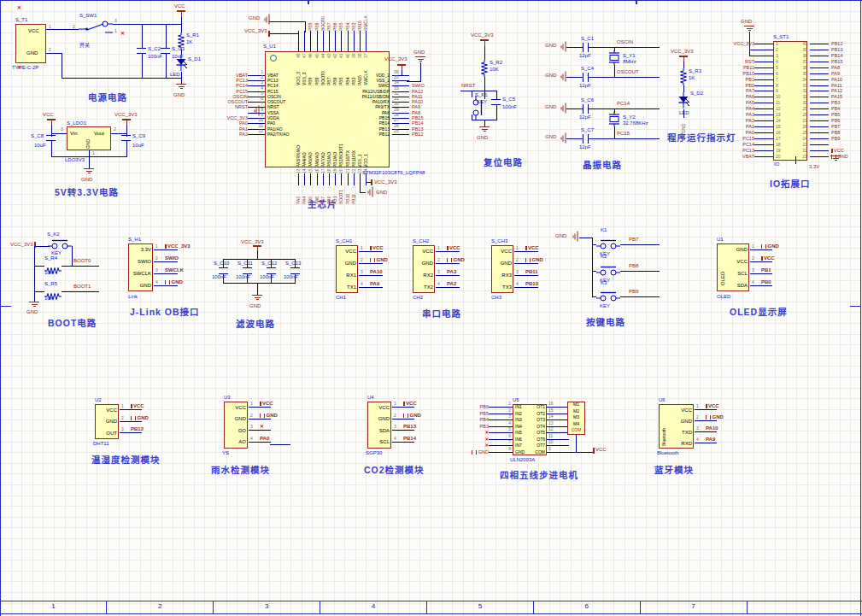 The height and width of the screenshot is (616, 862). Describe the element at coordinates (474, 453) in the screenshot. I see `net-label: GND` at that location.